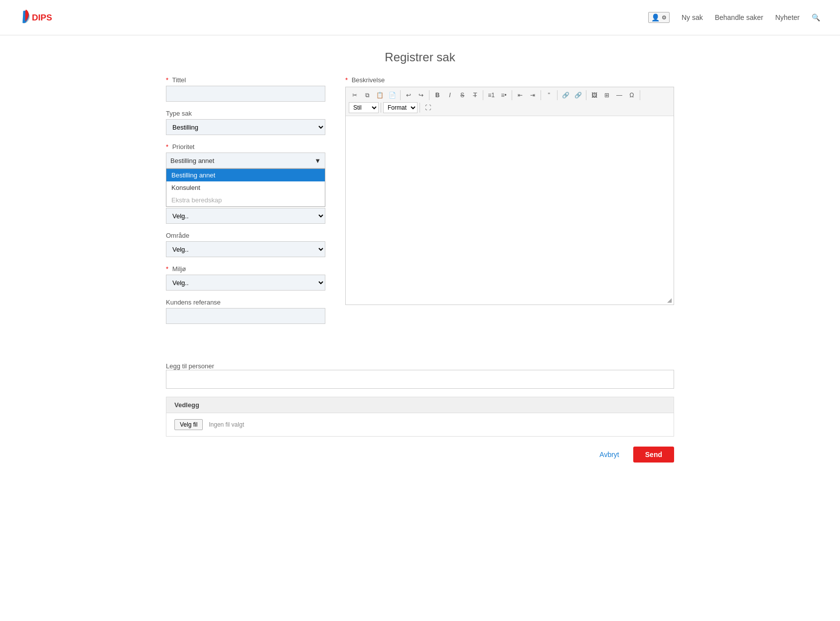 Image resolution: width=840 pixels, height=621 pixels. What do you see at coordinates (520, 95) in the screenshot?
I see `toolbar-decrease-indent: ⇤` at bounding box center [520, 95].